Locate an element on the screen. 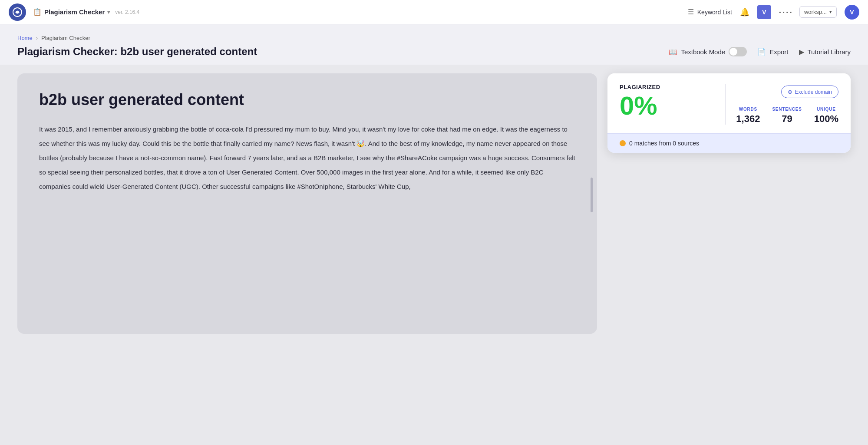  results-panel: PLAGIARIZED 0% ⊕ Exclude domain WORDS is located at coordinates (729, 113).